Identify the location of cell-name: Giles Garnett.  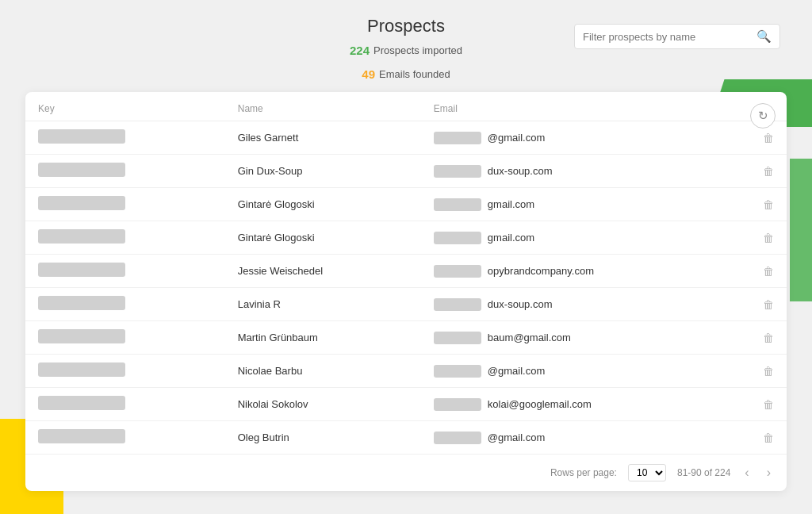
(324, 138).